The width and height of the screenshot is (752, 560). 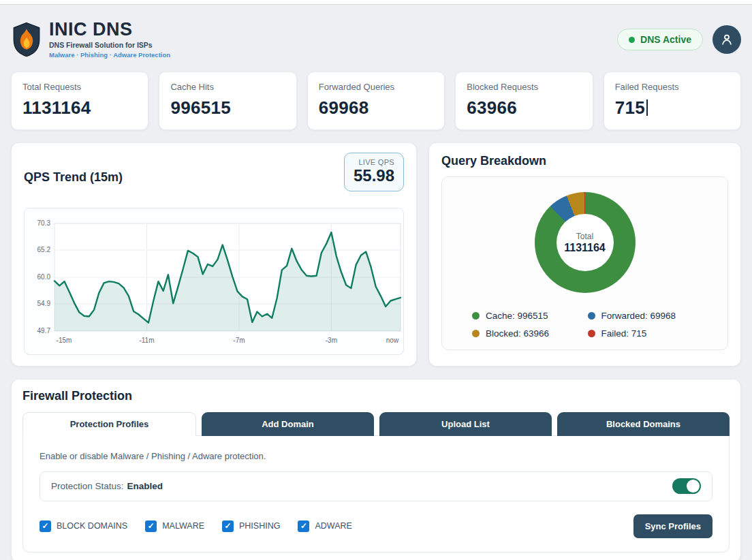 I want to click on stat-value: 715, so click(x=672, y=108).